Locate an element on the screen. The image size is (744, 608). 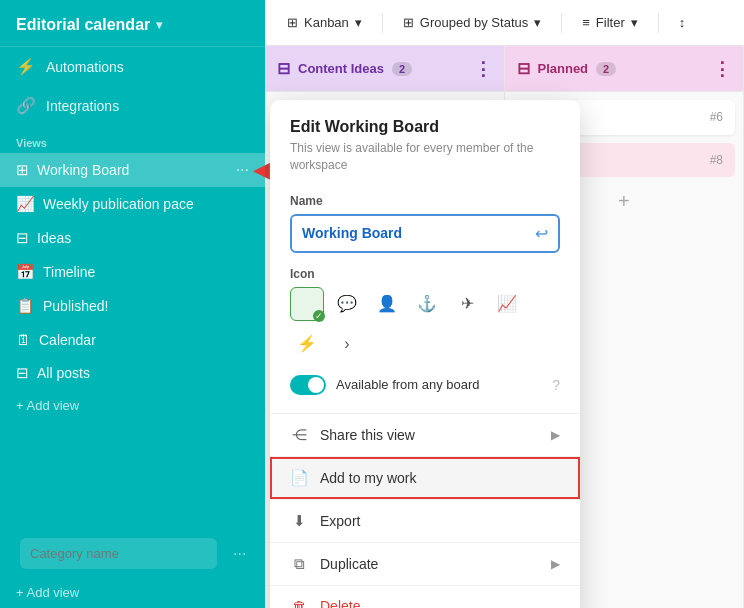
add-to-work-label: Add to my work is located at coordinates (368, 478).